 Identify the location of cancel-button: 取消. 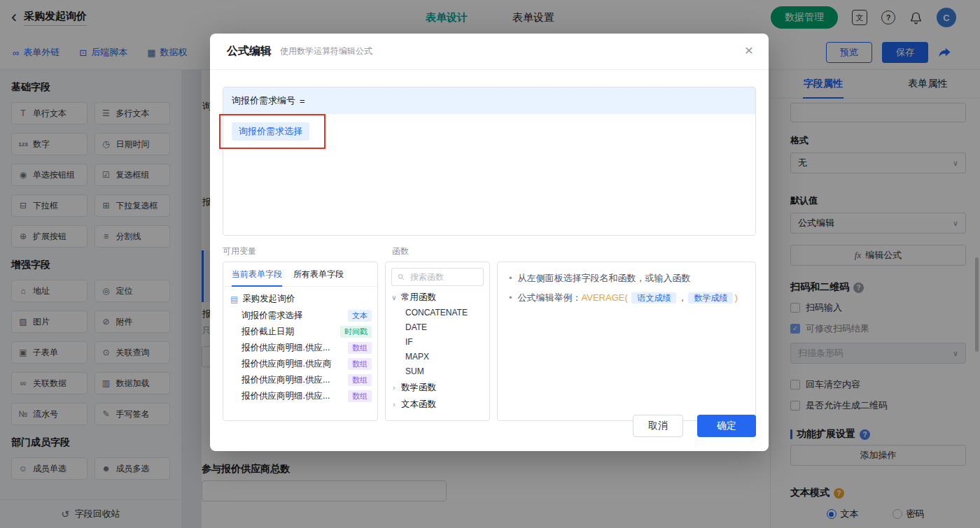
(658, 426).